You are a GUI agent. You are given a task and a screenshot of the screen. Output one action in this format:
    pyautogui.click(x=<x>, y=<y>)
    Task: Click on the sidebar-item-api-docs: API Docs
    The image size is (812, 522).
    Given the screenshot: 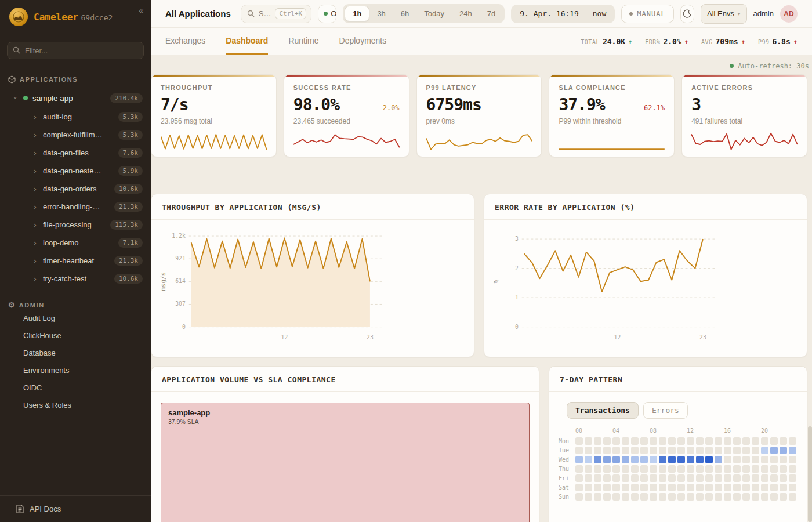 What is the action you would take?
    pyautogui.click(x=75, y=509)
    